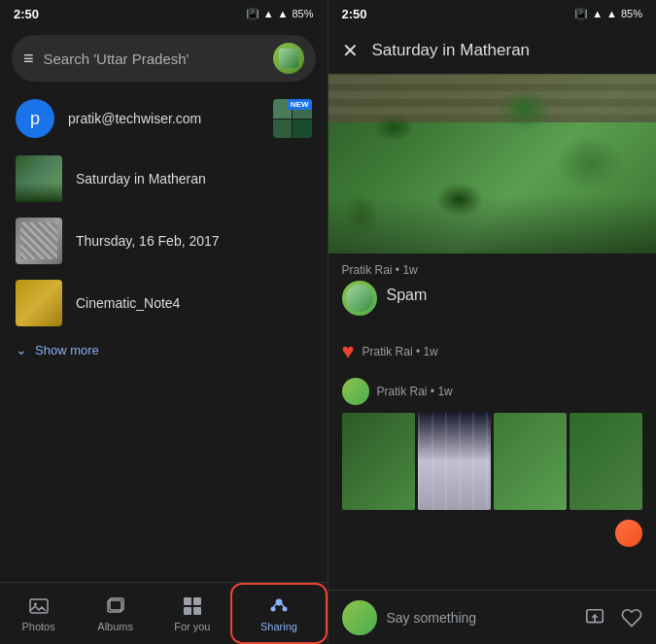  Describe the element at coordinates (163, 119) in the screenshot. I see `user-row: p pratik@techwiser.com NEW` at that location.